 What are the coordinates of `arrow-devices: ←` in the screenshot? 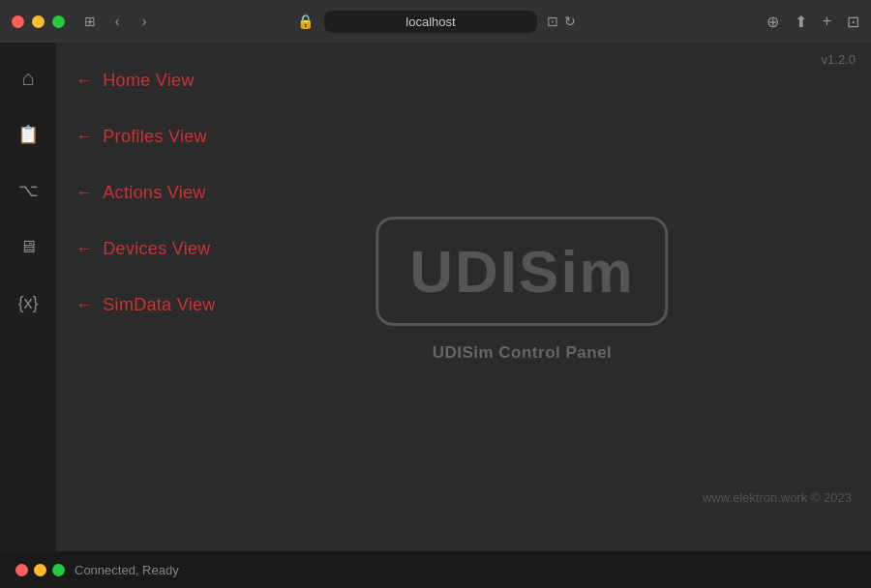 It's located at (84, 250).